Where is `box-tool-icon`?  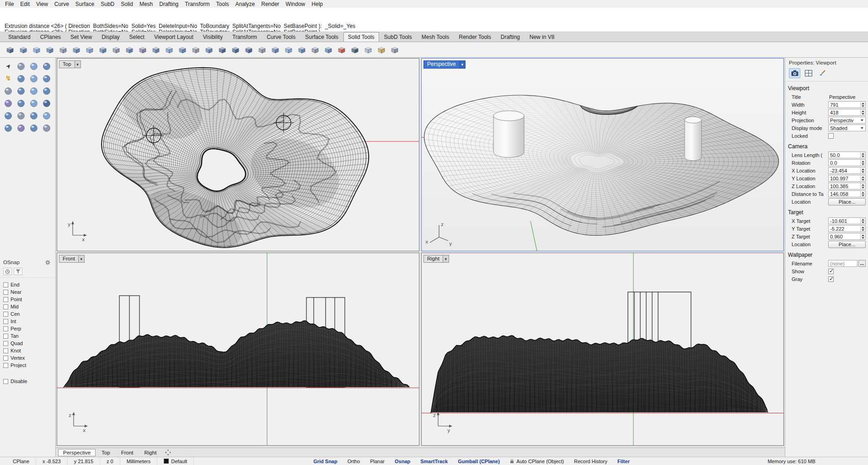 box-tool-icon is located at coordinates (47, 103).